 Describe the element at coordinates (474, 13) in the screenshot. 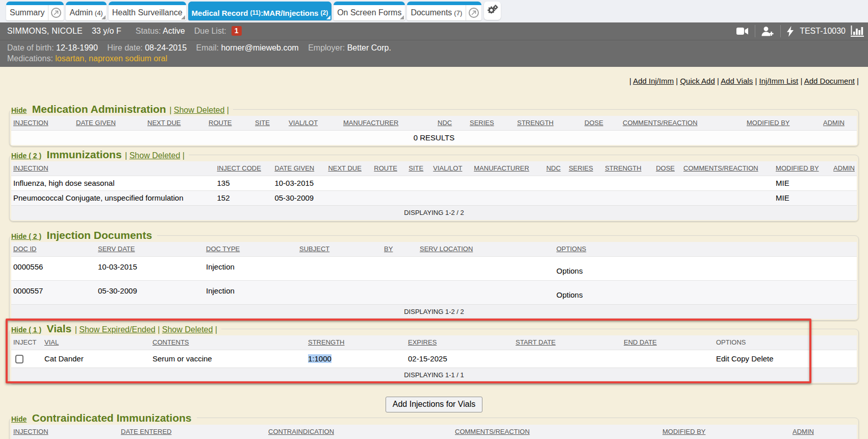

I see `tab-documents-popout` at that location.